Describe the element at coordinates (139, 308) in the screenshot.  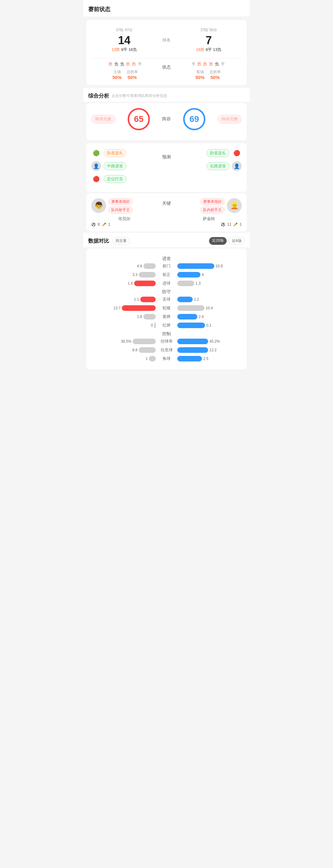
I see `left-fouls-bar` at that location.